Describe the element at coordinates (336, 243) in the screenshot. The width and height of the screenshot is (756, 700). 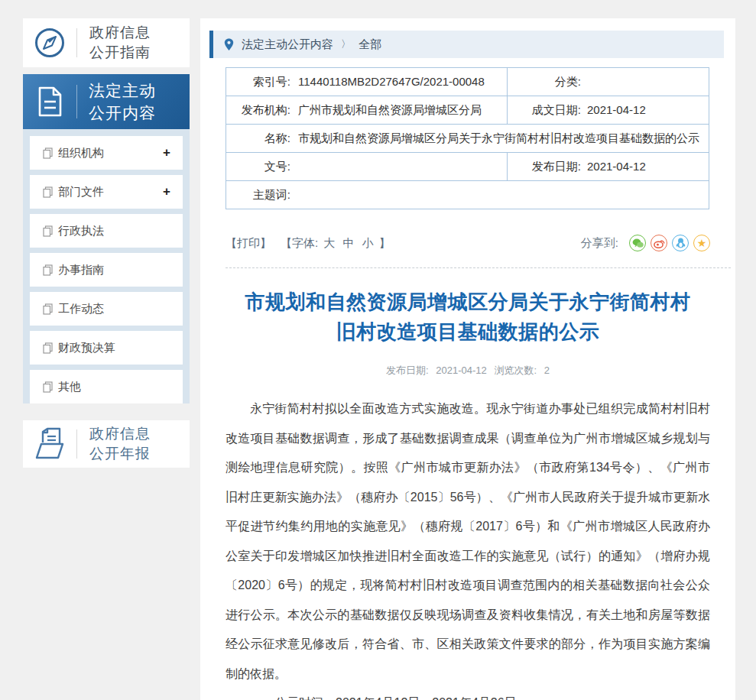
I see `font-size-control: 【字体: 大 中 小 】` at that location.